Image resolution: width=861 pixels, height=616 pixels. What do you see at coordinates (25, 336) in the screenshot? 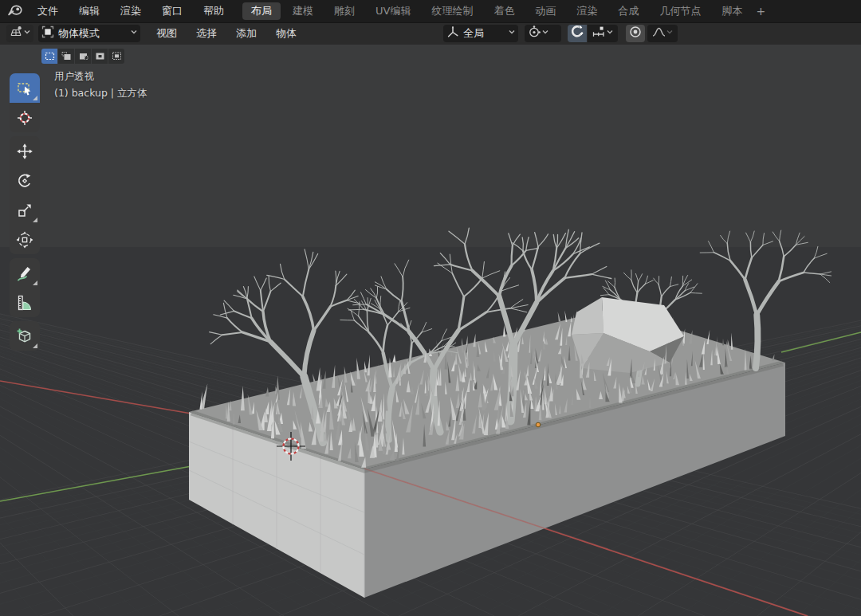
I see `add-cube-icon` at bounding box center [25, 336].